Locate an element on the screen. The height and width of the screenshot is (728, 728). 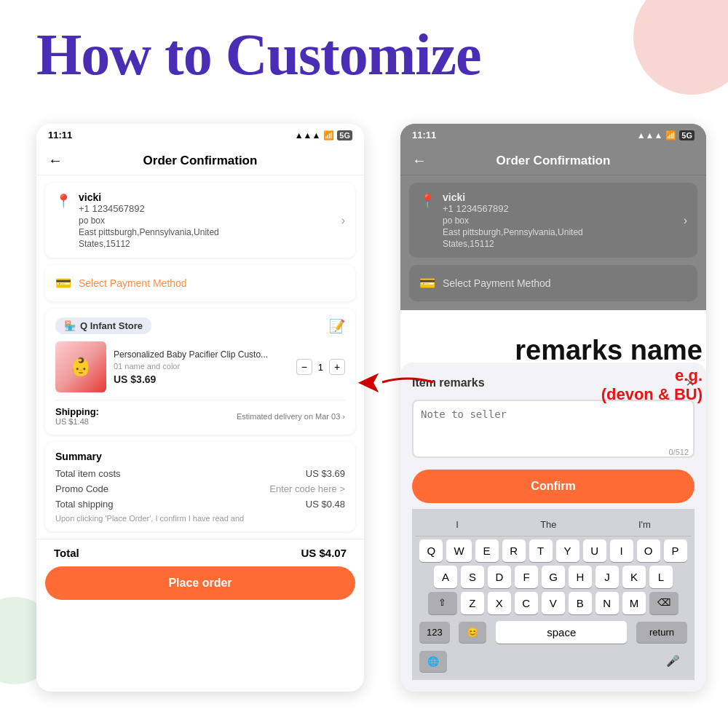
key-u: U is located at coordinates (595, 550).